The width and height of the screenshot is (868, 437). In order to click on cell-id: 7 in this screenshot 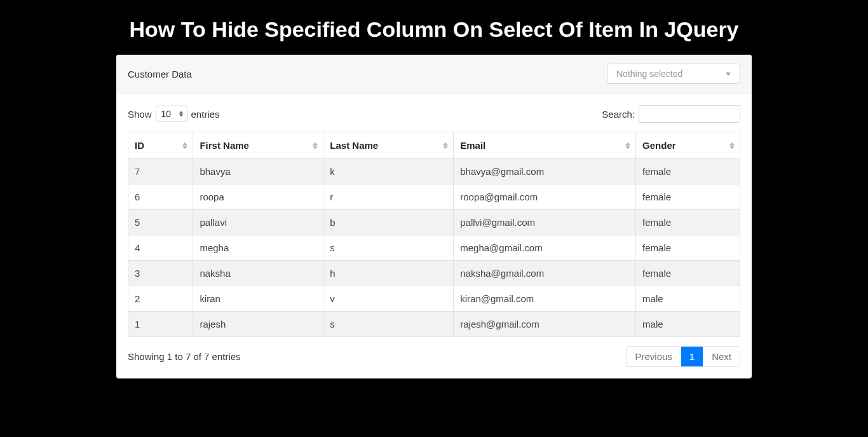, I will do `click(161, 172)`.